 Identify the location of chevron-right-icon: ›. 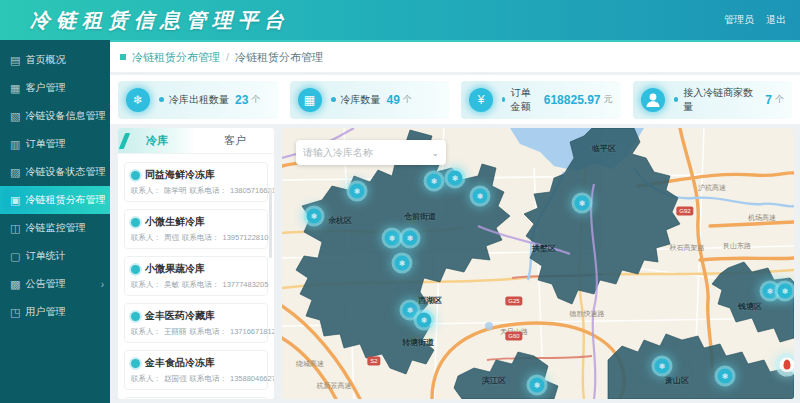
(102, 284).